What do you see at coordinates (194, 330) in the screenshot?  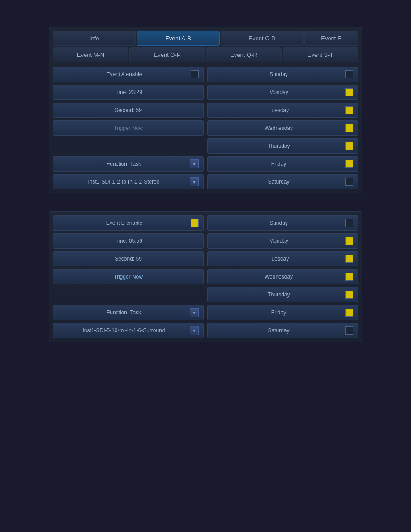 I see `event-b-instrument-arrow: ▼` at bounding box center [194, 330].